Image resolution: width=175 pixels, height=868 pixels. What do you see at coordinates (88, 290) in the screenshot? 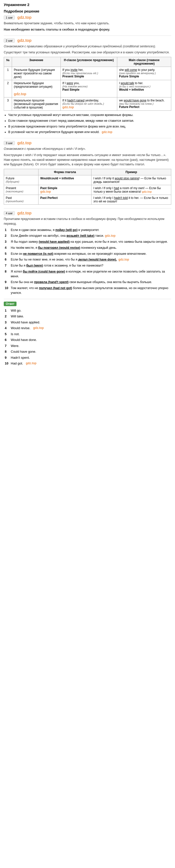
I see `list-item: 10 Том жалеет, что не получил (had not g…` at bounding box center [88, 290].